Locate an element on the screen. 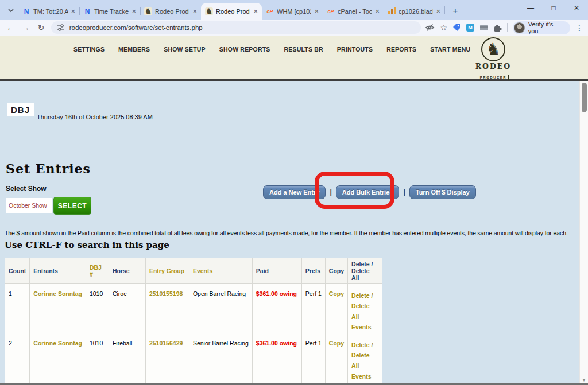 The width and height of the screenshot is (588, 385). entry-group-header: Entry Group is located at coordinates (167, 271).